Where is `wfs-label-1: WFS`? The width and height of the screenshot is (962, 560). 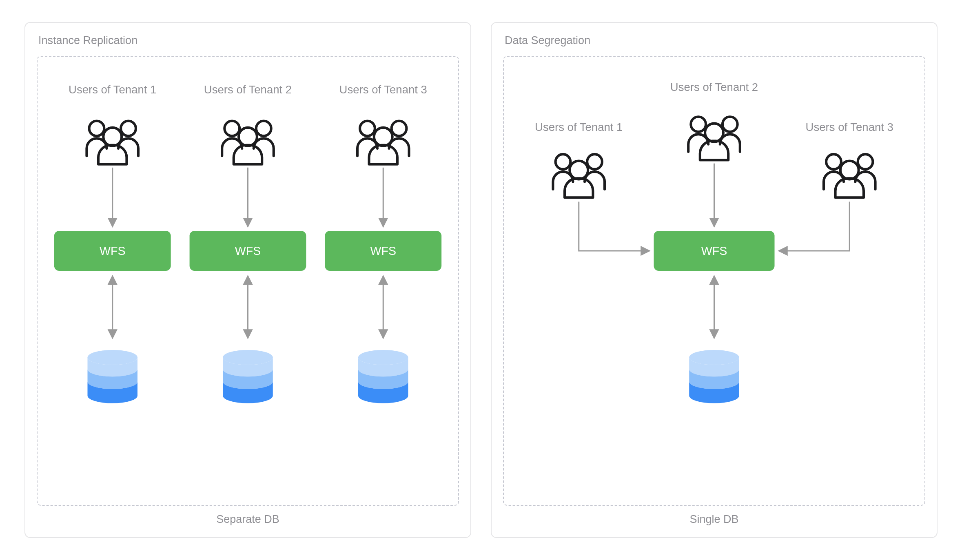
wfs-label-1: WFS is located at coordinates (113, 251).